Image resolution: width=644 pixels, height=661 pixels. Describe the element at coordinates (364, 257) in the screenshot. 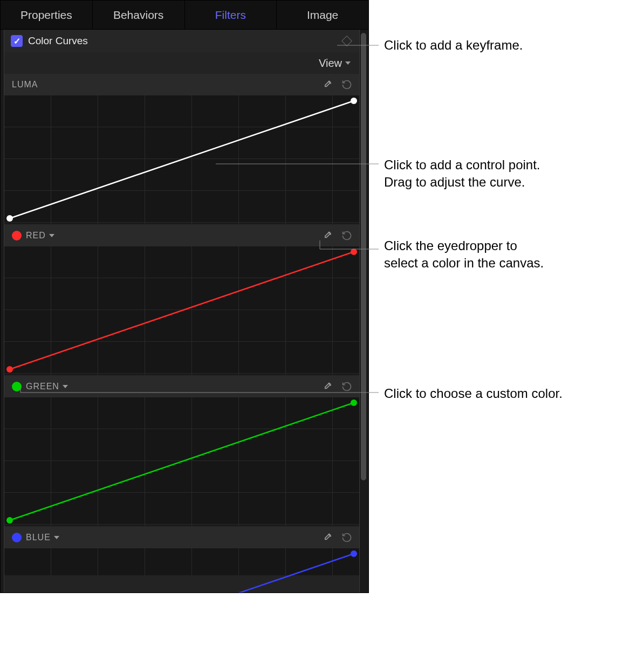

I see `scroll-thumb` at that location.